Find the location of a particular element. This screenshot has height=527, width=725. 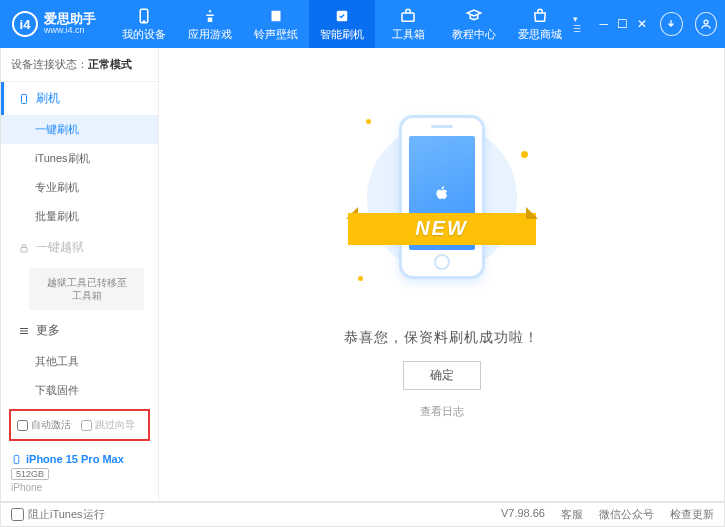

tab-smart-flash: 智能刷机 is located at coordinates (342, 24).